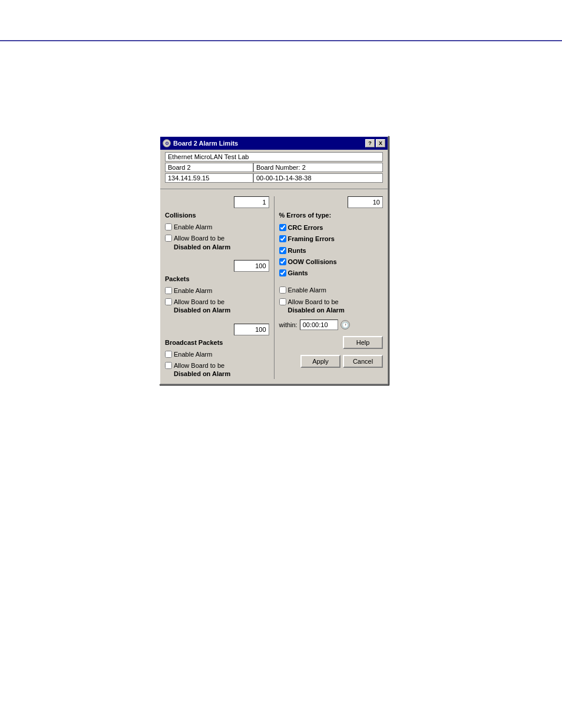 This screenshot has width=562, height=728. Describe the element at coordinates (283, 251) in the screenshot. I see `runts-checkbox` at that location.